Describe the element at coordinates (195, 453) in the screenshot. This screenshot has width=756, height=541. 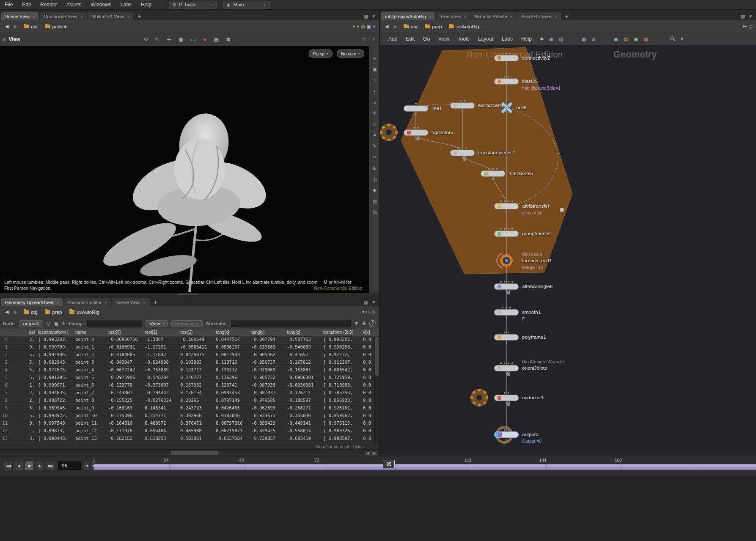
I see `scrollbar-thumb` at that location.